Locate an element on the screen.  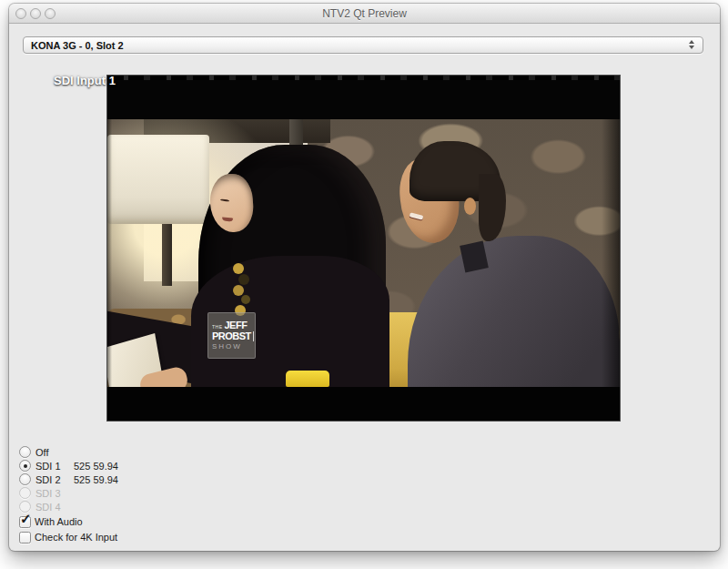
radio-row-off: Off is located at coordinates (69, 452).